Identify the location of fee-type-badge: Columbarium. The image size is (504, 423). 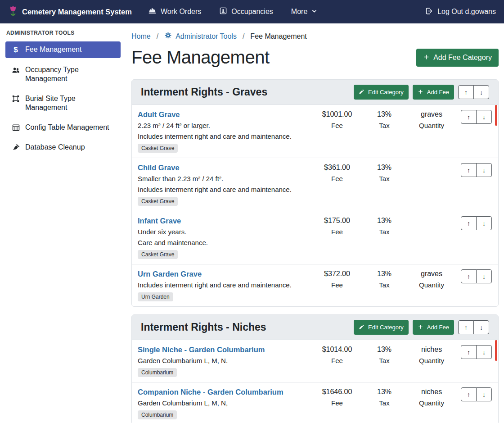
(158, 373).